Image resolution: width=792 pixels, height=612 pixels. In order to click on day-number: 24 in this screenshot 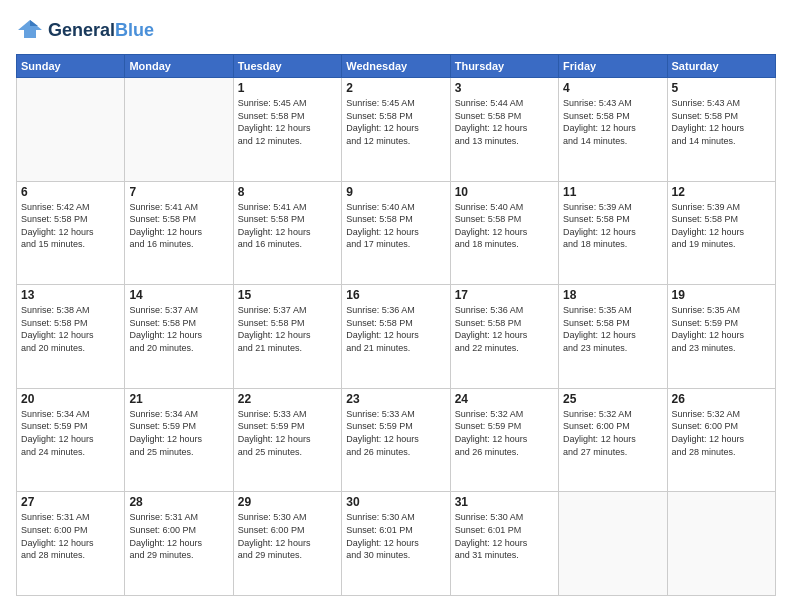, I will do `click(504, 399)`.